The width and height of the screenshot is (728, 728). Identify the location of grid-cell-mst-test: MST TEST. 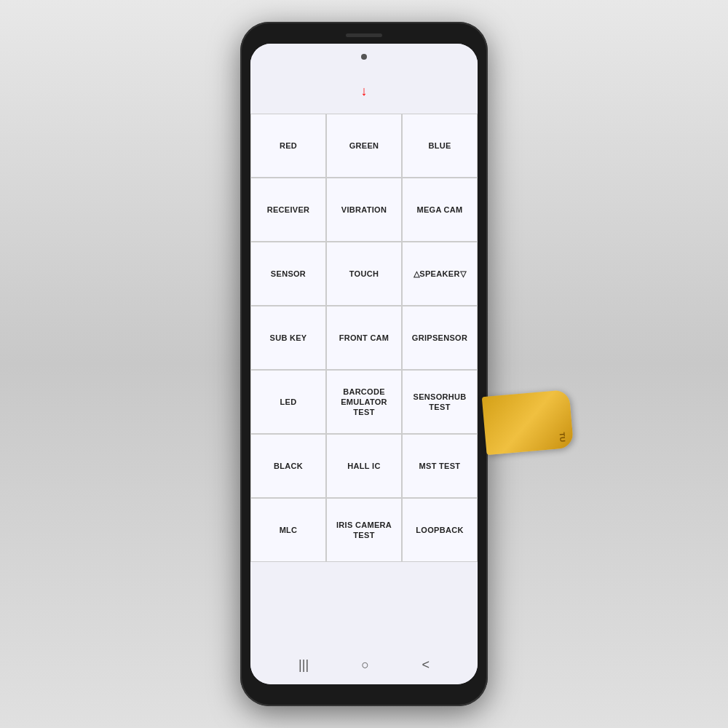
(440, 466).